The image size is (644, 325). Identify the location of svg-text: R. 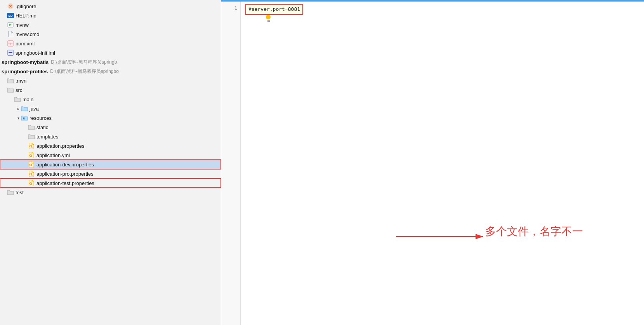
(24, 119).